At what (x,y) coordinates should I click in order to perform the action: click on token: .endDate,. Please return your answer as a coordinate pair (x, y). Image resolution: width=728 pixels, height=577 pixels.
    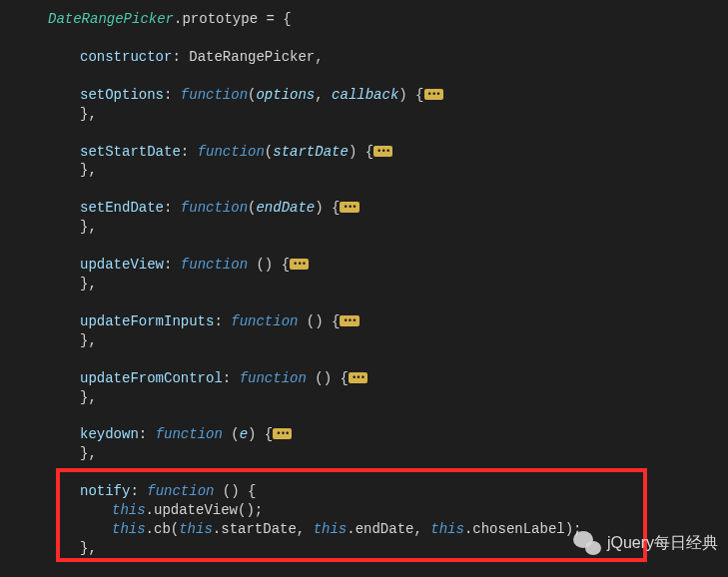
    Looking at the image, I should click on (388, 529).